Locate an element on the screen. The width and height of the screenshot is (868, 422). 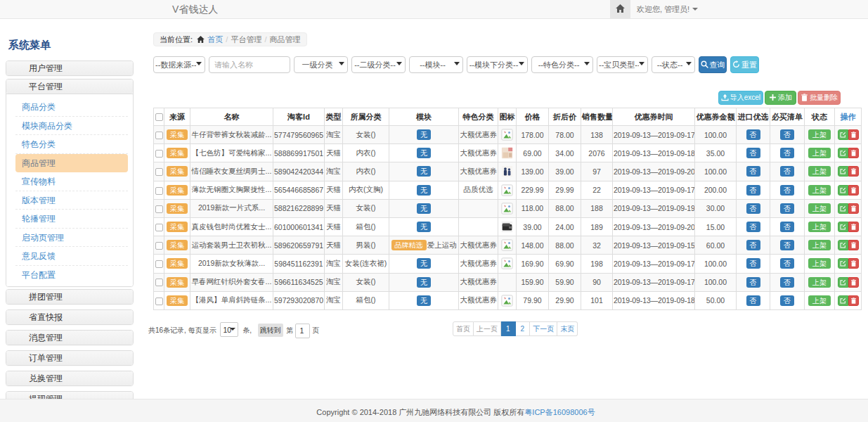
level1-category-select: 一级分类 is located at coordinates (320, 65).